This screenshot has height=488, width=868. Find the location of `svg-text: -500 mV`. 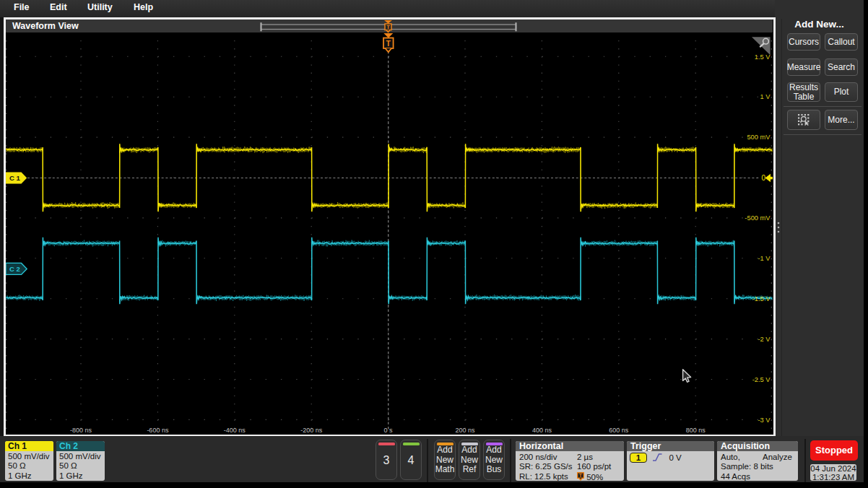

svg-text: -500 mV is located at coordinates (758, 218).